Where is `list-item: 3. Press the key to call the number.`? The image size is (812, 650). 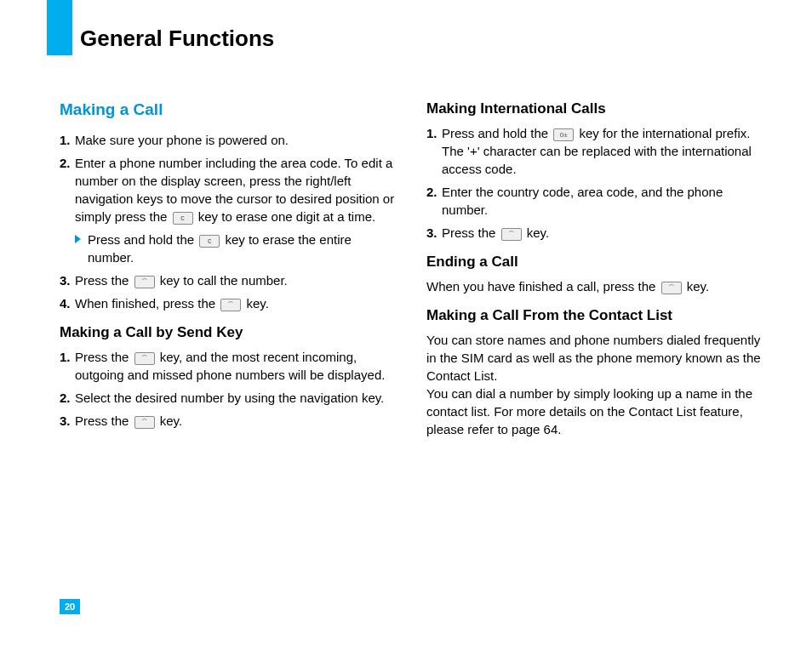 list-item: 3. Press the key to call the number. is located at coordinates (228, 281).